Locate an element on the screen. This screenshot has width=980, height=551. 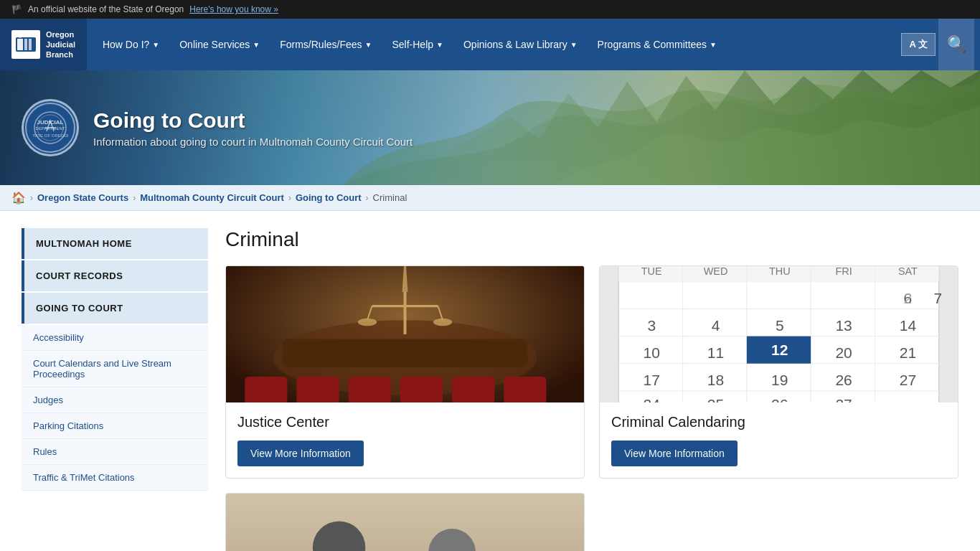
logo-area: Oregon Judicial Branch is located at coordinates (43, 44).